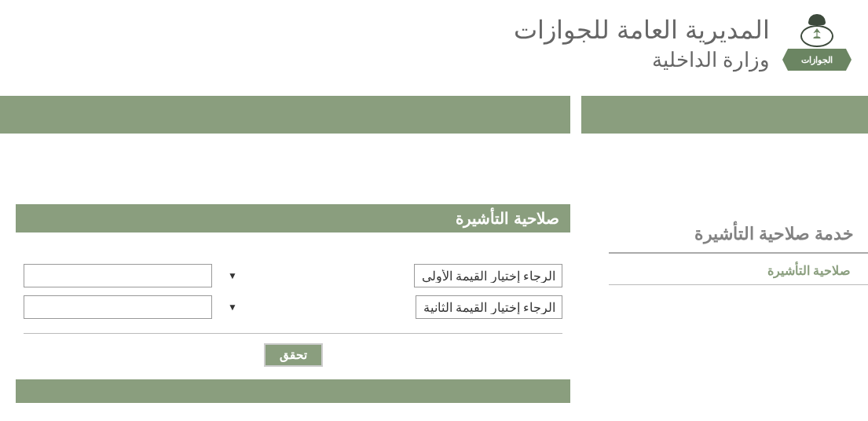 The image size is (868, 421). I want to click on header-titles: المديرية العامة للجوازات وزارة الداخلية, so click(642, 44).